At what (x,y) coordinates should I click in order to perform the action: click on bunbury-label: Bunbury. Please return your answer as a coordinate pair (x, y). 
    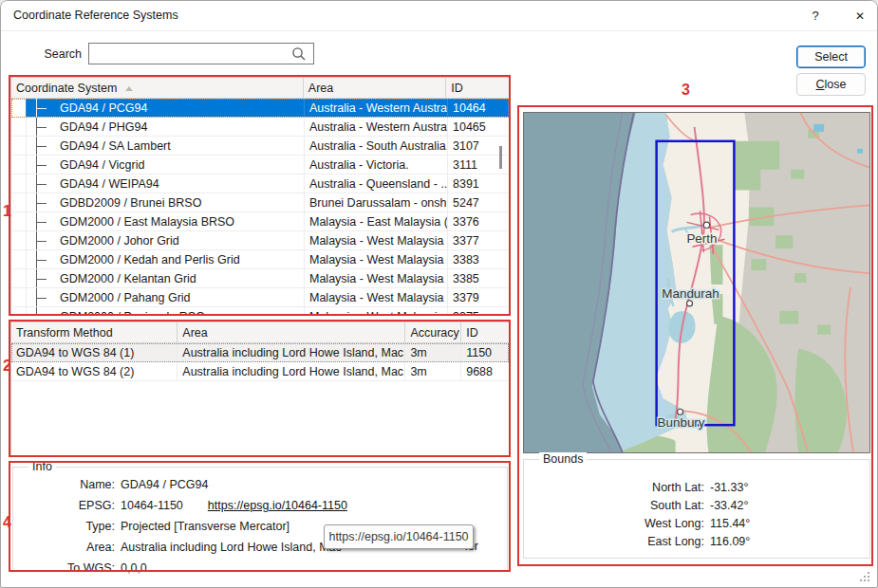
    Looking at the image, I should click on (681, 423).